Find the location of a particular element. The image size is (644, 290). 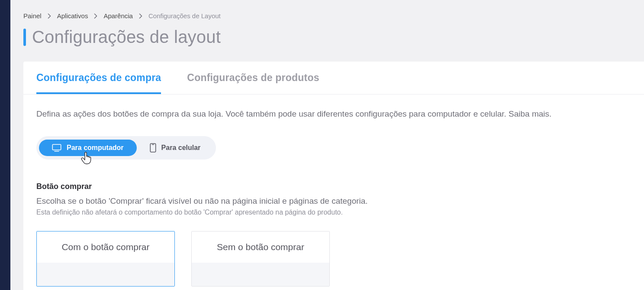

cursor-hand-icon is located at coordinates (86, 159).